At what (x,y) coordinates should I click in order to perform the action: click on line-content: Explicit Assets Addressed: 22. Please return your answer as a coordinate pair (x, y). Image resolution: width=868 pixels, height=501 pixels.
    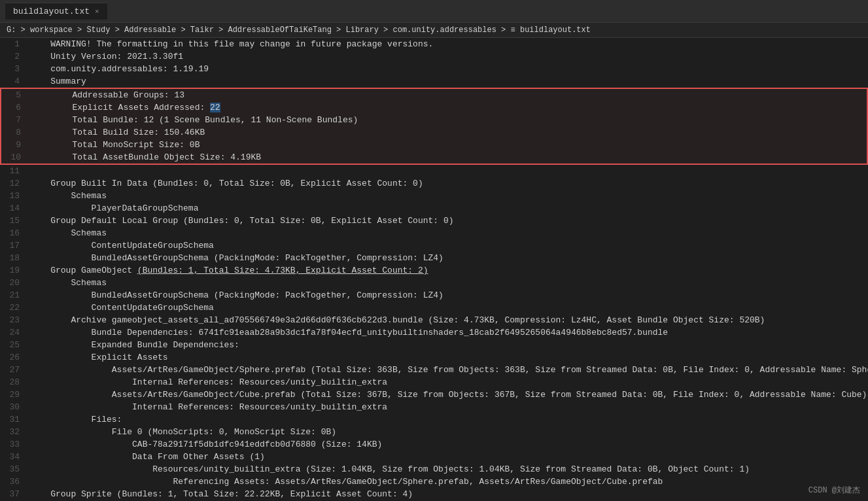
    Looking at the image, I should click on (126, 107).